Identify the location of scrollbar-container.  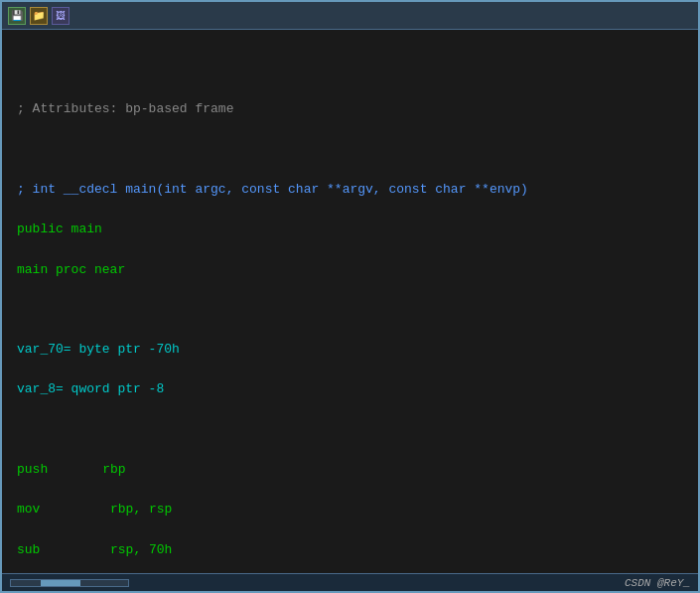
(314, 583).